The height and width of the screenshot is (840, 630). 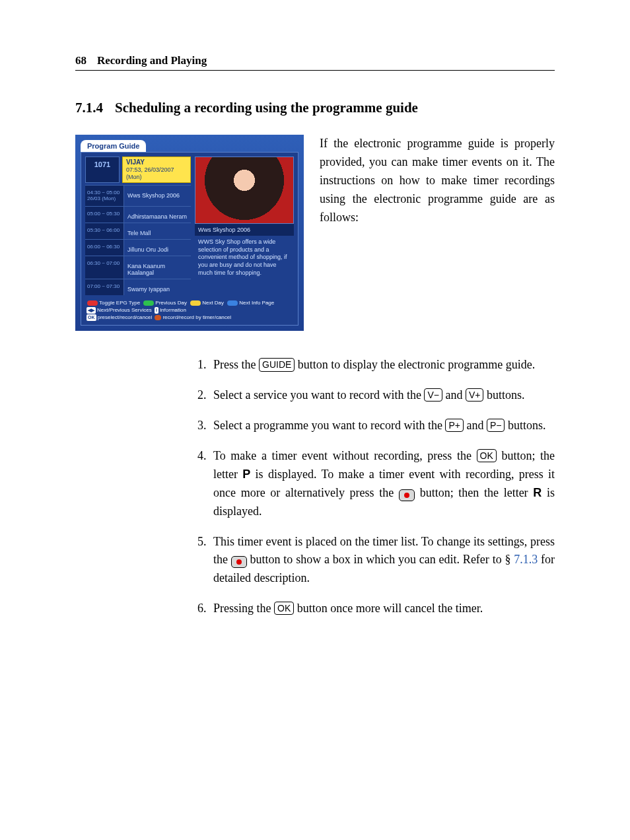 What do you see at coordinates (376, 426) in the screenshot?
I see `step-3: Select a programme you want to record wi…` at bounding box center [376, 426].